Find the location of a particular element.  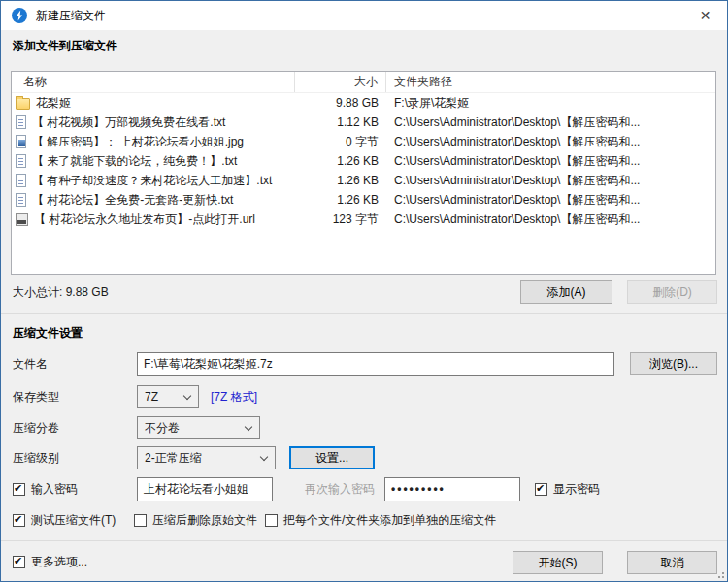

url-file-icon is located at coordinates (21, 219).